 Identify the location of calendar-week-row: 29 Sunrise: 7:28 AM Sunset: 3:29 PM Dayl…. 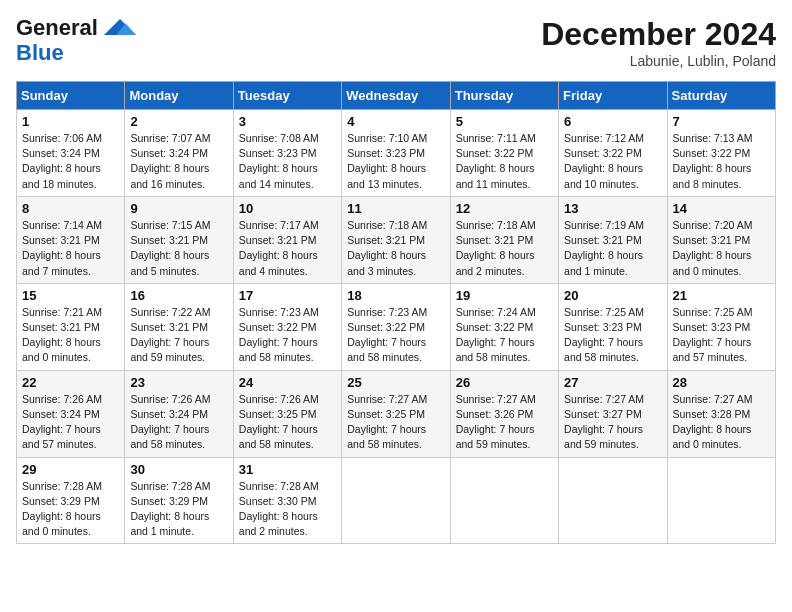
(396, 500).